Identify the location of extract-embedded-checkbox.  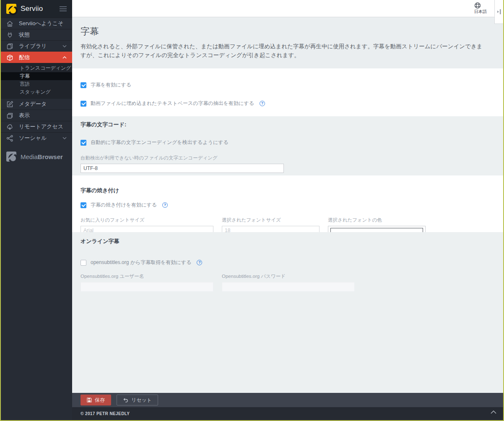
(83, 104).